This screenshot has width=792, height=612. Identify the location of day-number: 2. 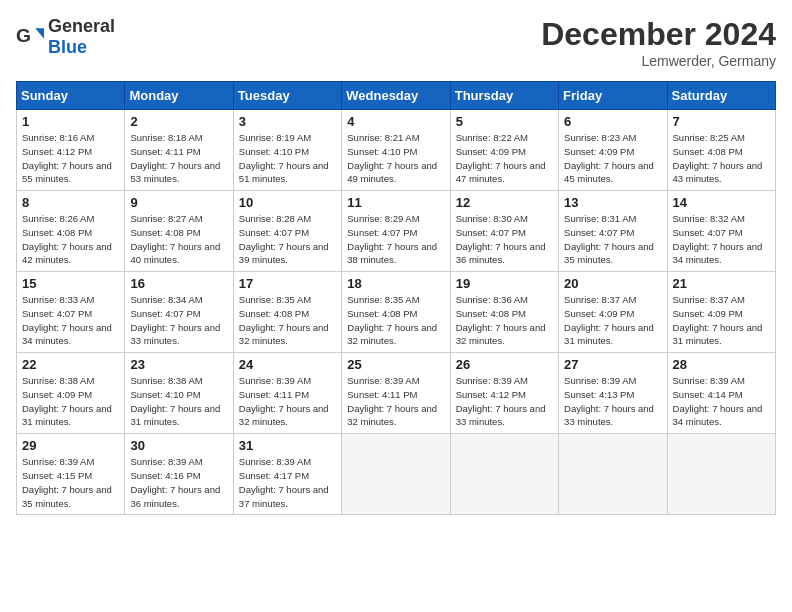
(178, 122).